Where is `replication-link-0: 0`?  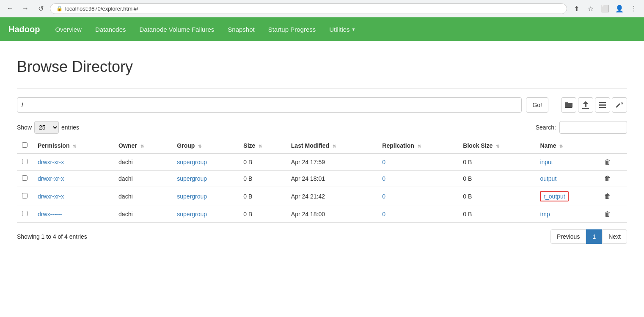
replication-link-0: 0 is located at coordinates (384, 162).